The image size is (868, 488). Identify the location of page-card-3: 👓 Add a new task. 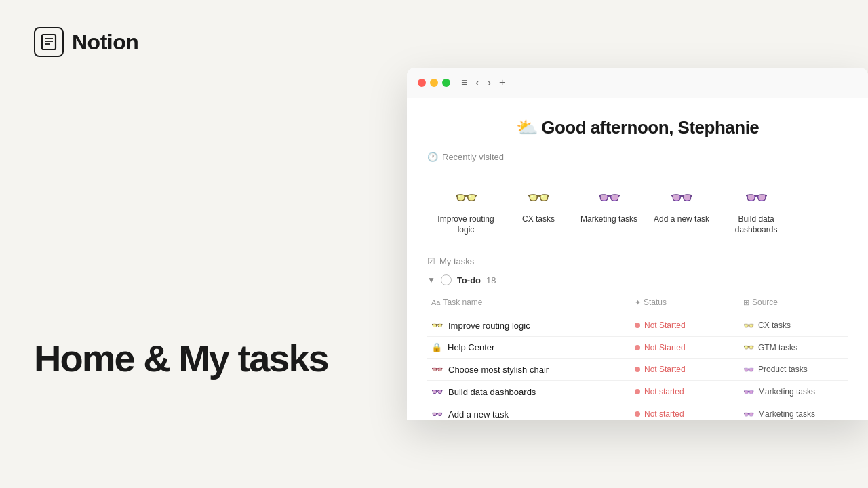
(682, 211).